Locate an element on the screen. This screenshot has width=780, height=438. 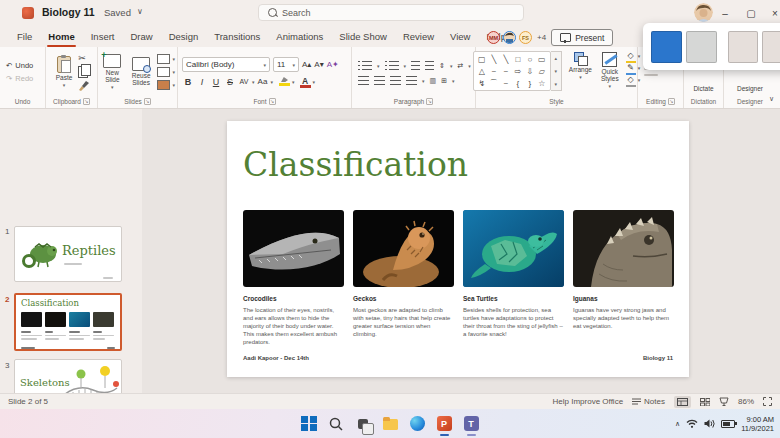
justify-button is located at coordinates (412, 80).